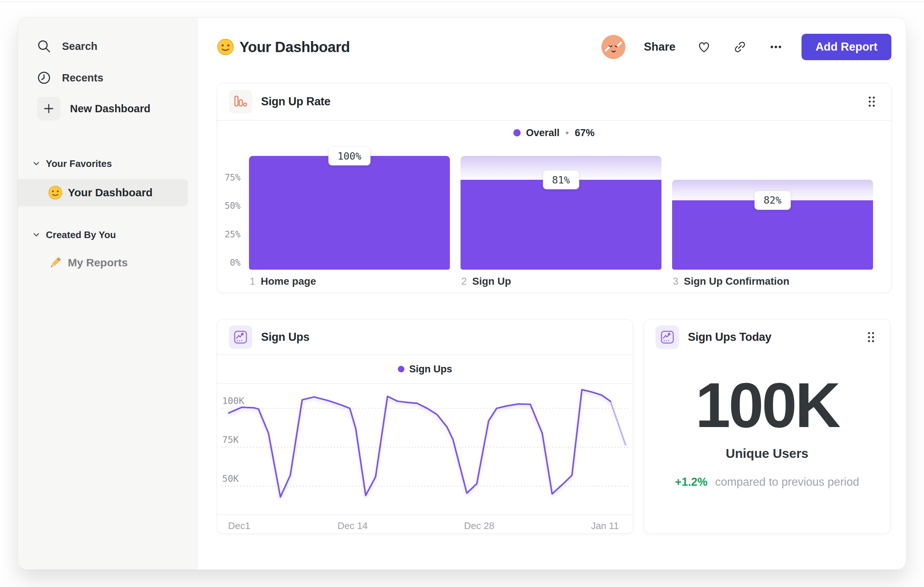 The height and width of the screenshot is (587, 924). I want to click on line-x-tick: Dec 28, so click(479, 526).